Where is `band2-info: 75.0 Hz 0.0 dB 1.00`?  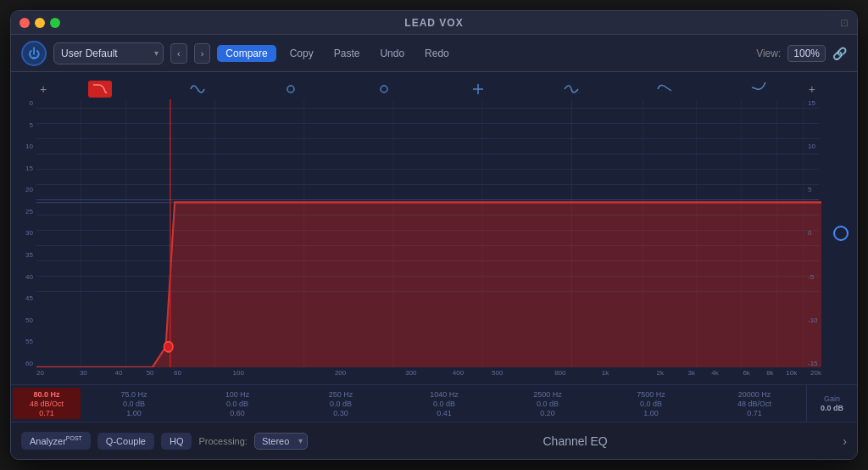 band2-info: 75.0 Hz 0.0 dB 1.00 is located at coordinates (134, 404).